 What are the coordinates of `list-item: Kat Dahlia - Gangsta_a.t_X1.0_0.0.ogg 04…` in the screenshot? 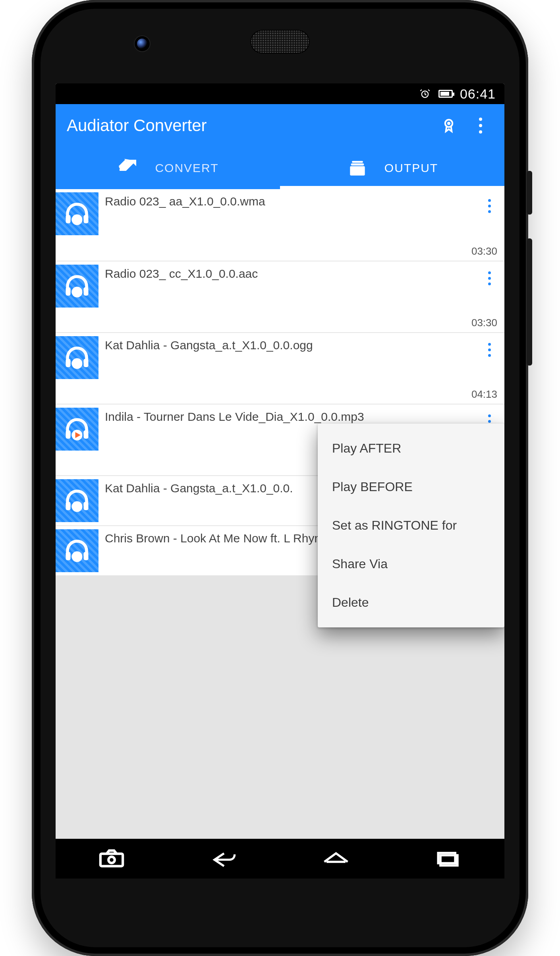 It's located at (280, 368).